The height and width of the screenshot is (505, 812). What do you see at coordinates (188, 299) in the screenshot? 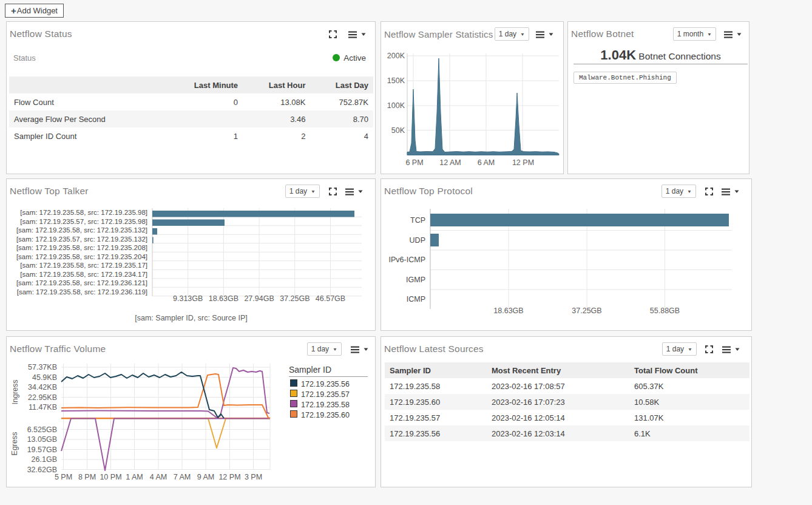
I see `svg-text: 9.313GB` at bounding box center [188, 299].